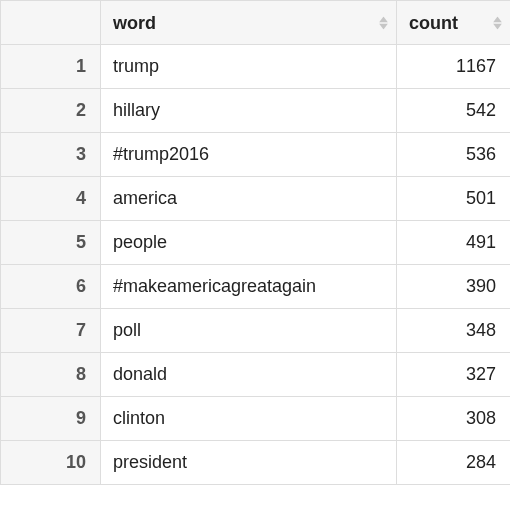 The image size is (510, 510). Describe the element at coordinates (256, 463) in the screenshot. I see `table-row: 10 president 284` at that location.